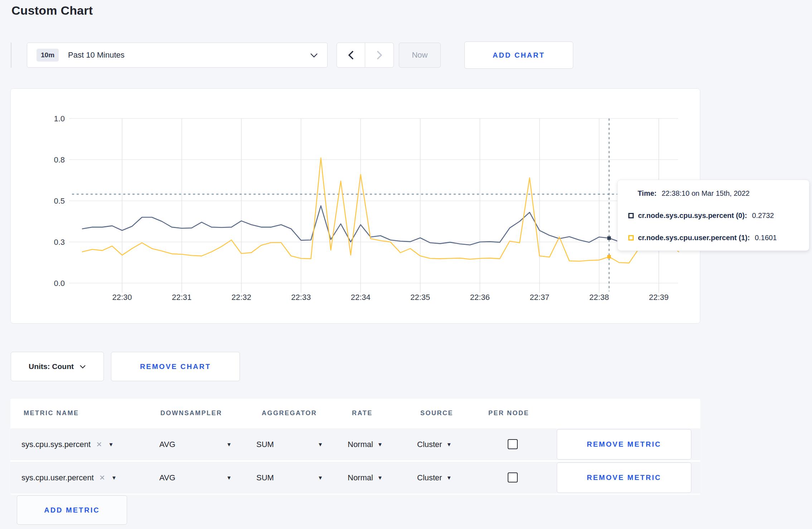  I want to click on y-axis-tick-label: 1.0, so click(59, 119).